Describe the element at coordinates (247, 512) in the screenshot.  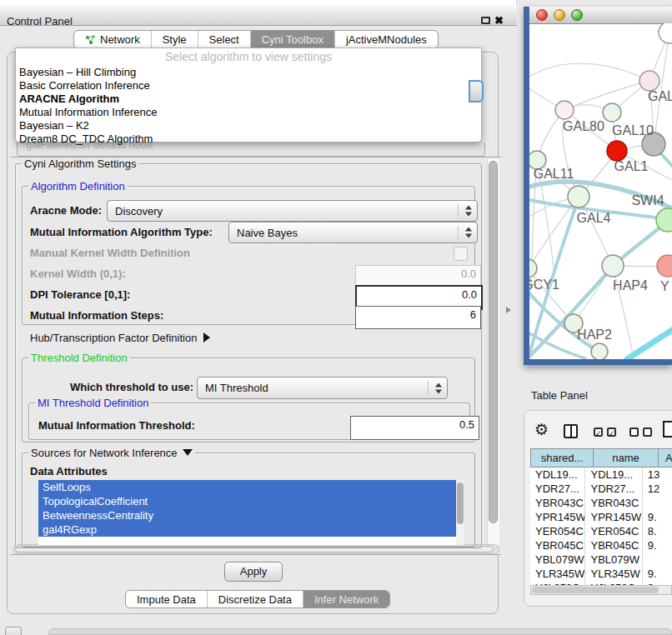
I see `data-attributes-list: SelfLoops TopologicalCoefficient Between…` at that location.